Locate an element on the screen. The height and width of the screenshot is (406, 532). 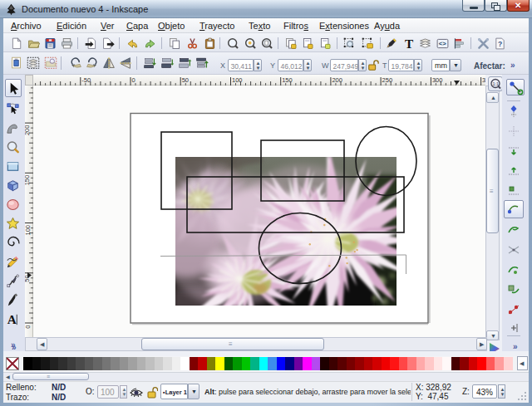
svg-text: 150 is located at coordinates (28, 181).